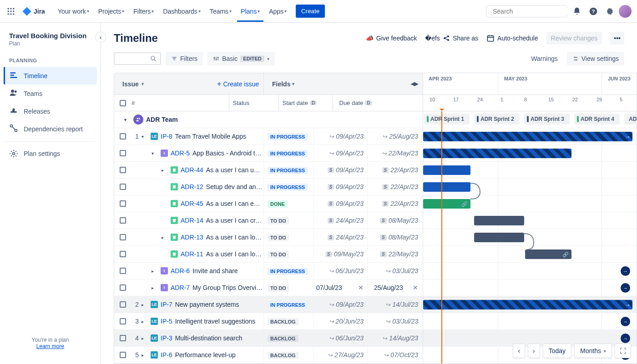  Describe the element at coordinates (11, 11) in the screenshot. I see `app-switcher-icon` at that location.